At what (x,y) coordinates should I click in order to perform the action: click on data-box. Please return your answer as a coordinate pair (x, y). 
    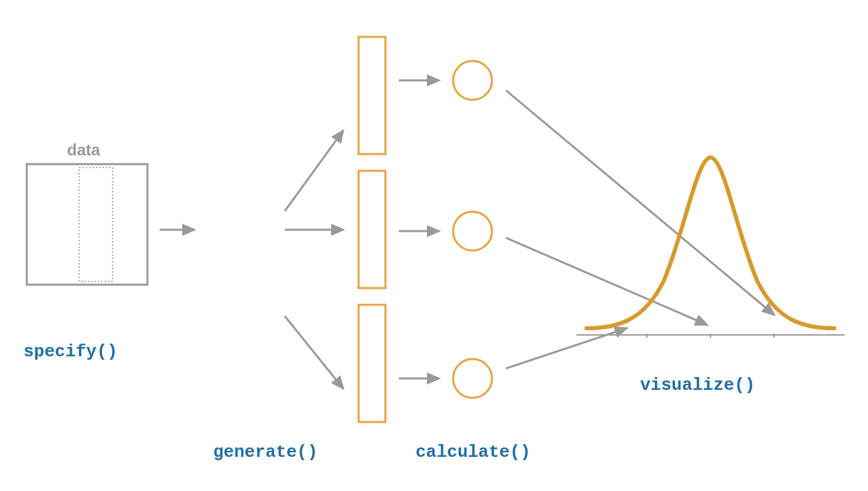
    Looking at the image, I should click on (87, 224).